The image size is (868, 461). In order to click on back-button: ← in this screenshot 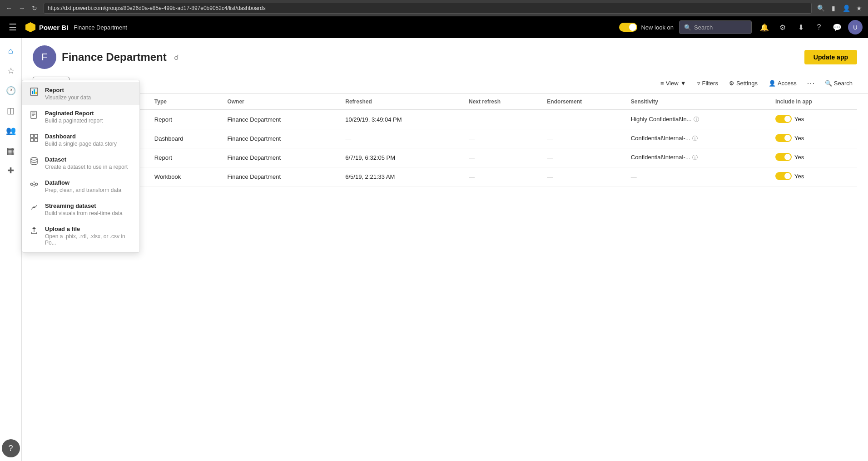, I will do `click(9, 8)`.